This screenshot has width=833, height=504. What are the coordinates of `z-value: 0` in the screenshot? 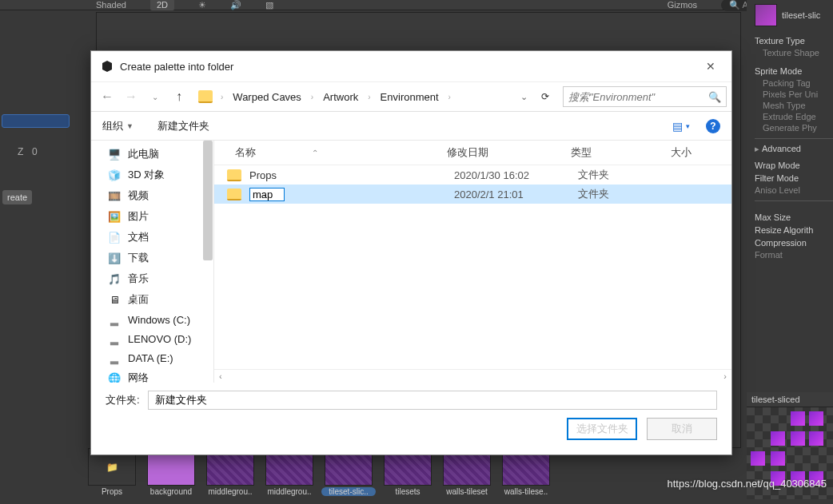 It's located at (35, 152).